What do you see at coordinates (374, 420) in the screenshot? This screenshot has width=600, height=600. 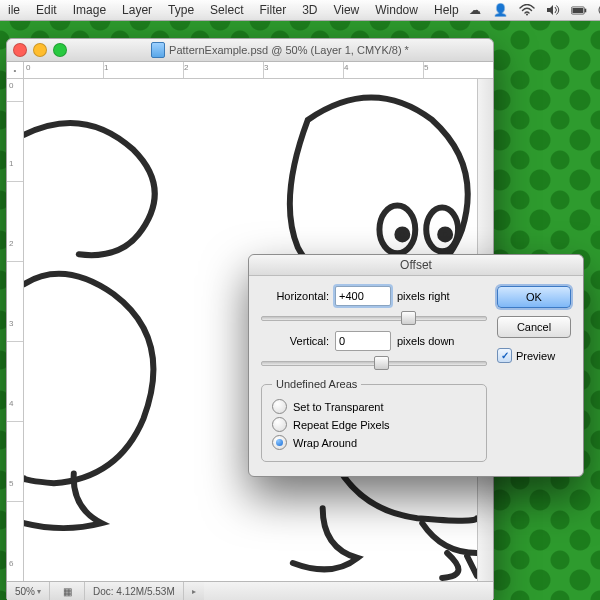 I see `undefined-areas-group: Undefined Areas Set to Transparent Repea…` at bounding box center [374, 420].